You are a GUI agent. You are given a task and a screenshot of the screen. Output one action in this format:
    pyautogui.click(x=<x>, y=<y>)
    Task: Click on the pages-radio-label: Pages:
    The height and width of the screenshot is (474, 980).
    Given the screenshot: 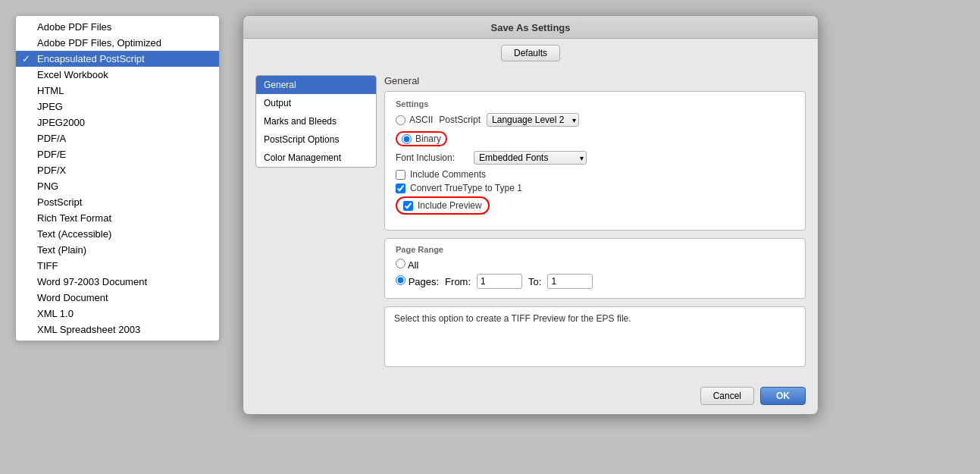 What is the action you would take?
    pyautogui.click(x=417, y=281)
    